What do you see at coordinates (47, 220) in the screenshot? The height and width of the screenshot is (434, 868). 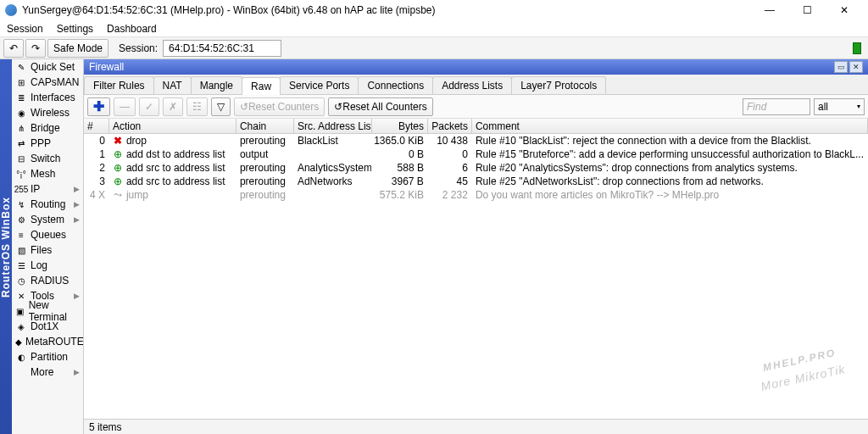 I see `sidebar-item-label: System` at bounding box center [47, 220].